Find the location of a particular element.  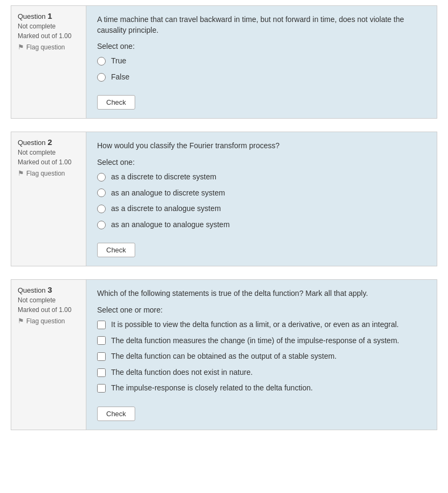

option-label-3-3: The delta function does not exist in nat… is located at coordinates (182, 373).